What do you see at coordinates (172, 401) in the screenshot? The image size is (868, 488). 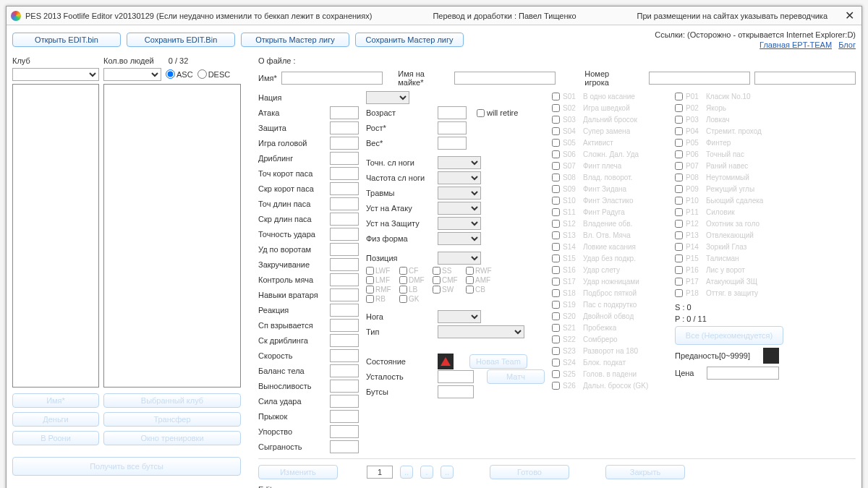 I see `selected-club-button: Выбранный клуб` at bounding box center [172, 401].